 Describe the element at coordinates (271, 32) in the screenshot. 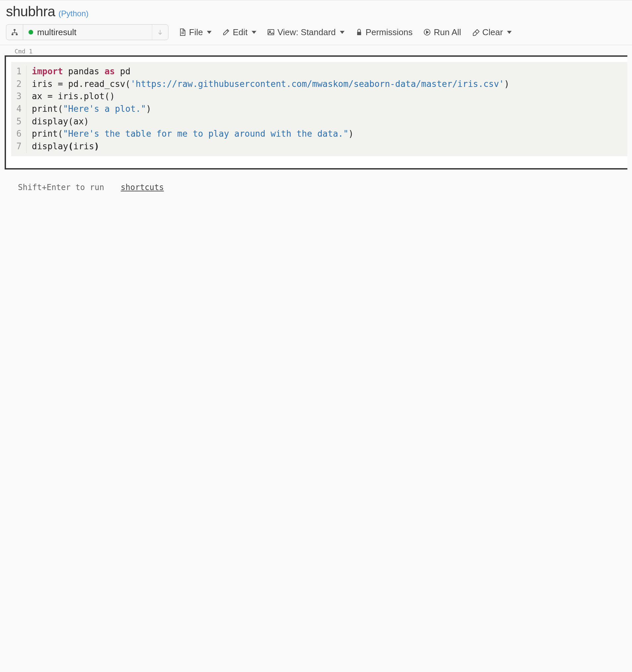

I see `image-icon` at that location.